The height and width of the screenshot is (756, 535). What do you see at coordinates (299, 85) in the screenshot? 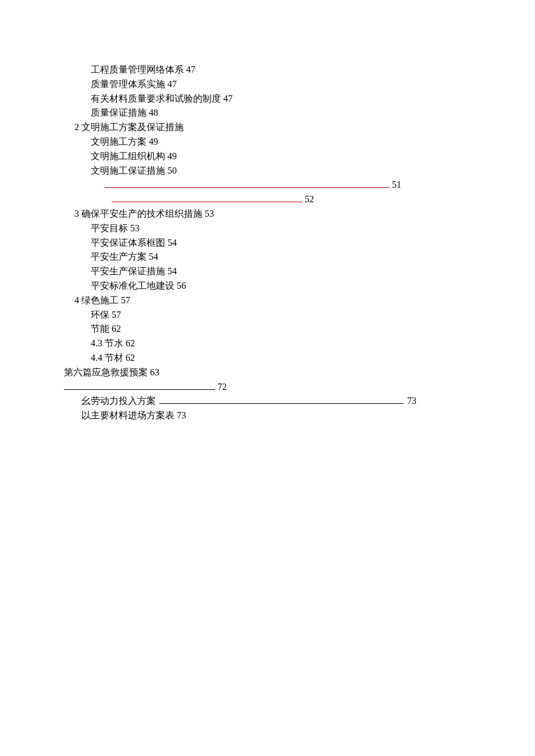
I see `toc-line: 质量管理体系实施 47` at bounding box center [299, 85].